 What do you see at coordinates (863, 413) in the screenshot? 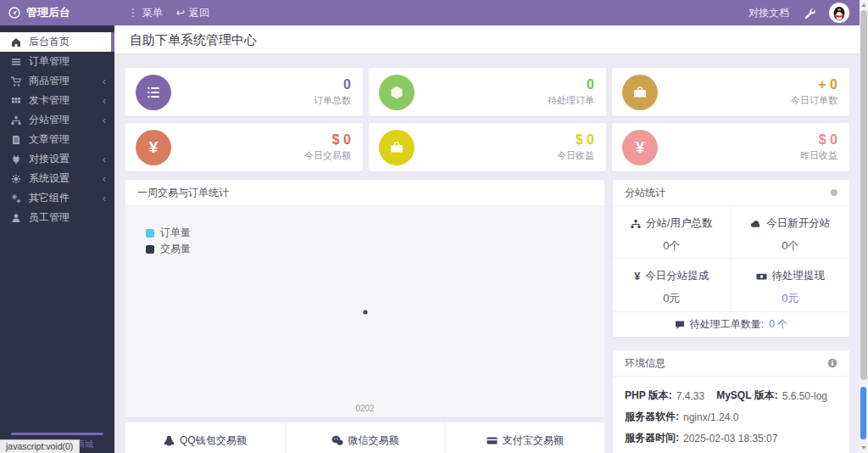
I see `floating-widget-button` at bounding box center [863, 413].